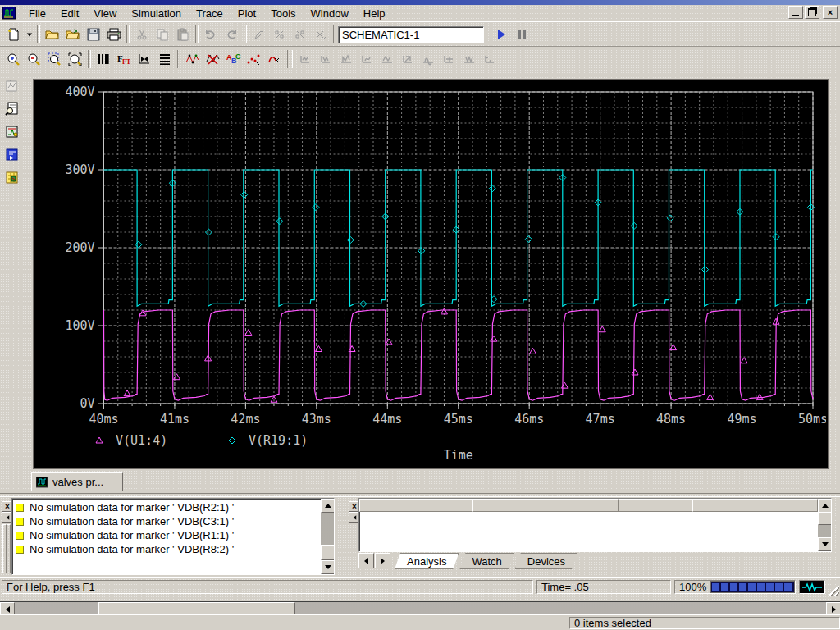 Image resolution: width=840 pixels, height=630 pixels. I want to click on mark-data-points-button, so click(254, 59).